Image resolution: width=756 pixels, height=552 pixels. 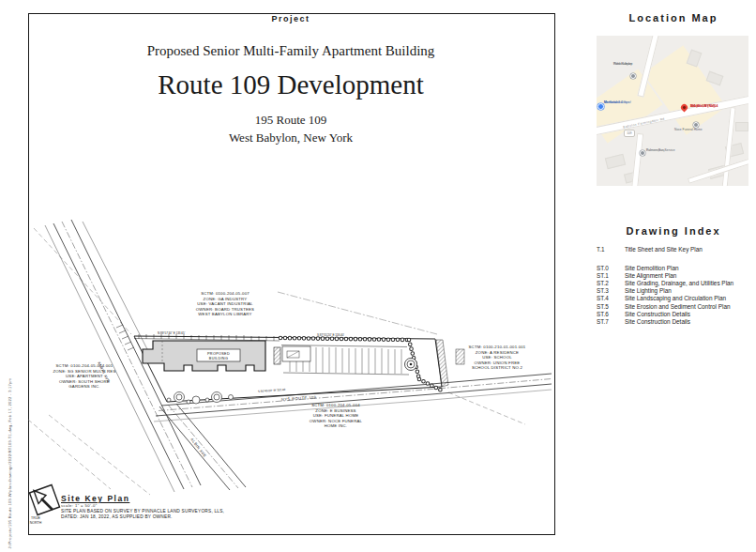 I want to click on bearing-bottom: S 80°45'00" W 303.44', so click(x=272, y=391).